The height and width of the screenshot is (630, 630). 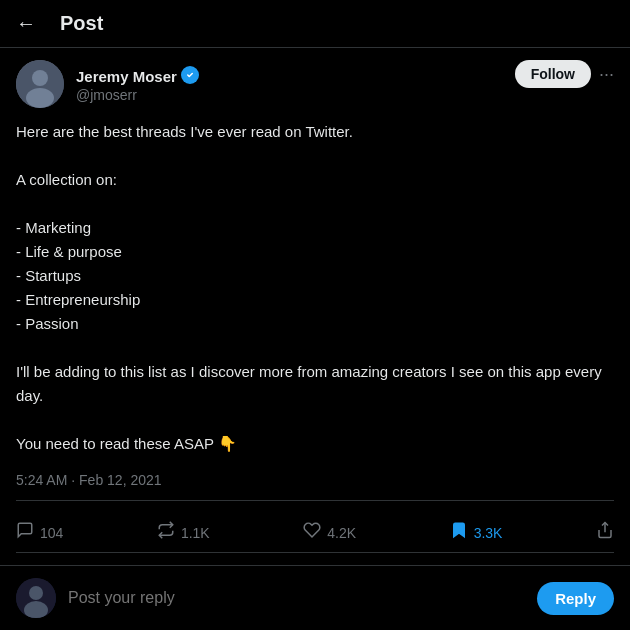 What do you see at coordinates (606, 74) in the screenshot?
I see `more-options-button: ···` at bounding box center [606, 74].